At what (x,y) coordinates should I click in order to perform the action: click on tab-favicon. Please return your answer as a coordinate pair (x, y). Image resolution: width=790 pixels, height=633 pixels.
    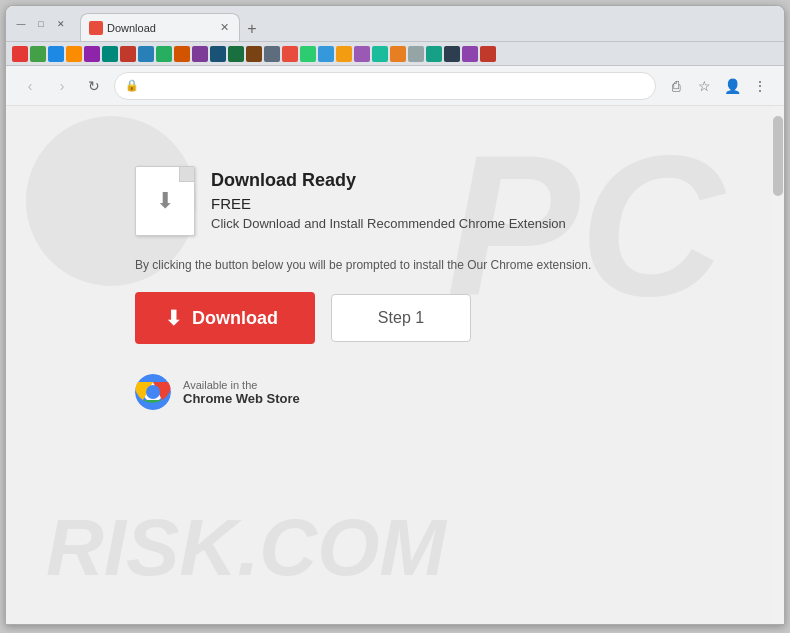
    Looking at the image, I should click on (96, 28).